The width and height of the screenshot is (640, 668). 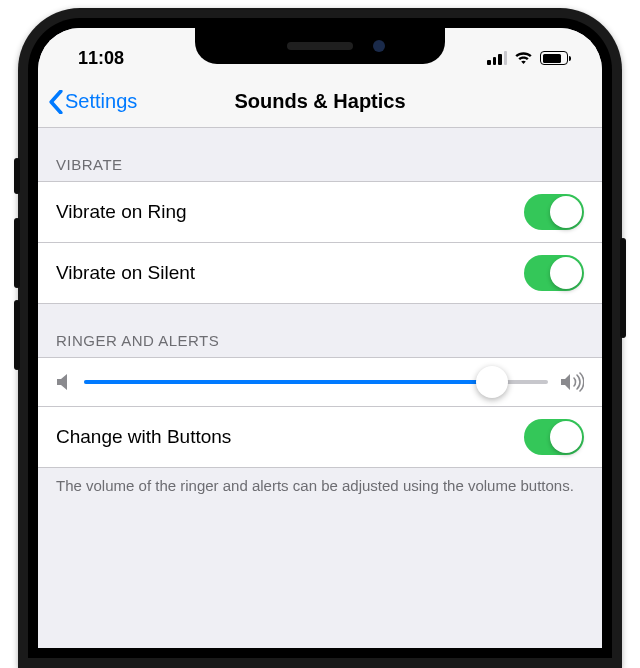 I want to click on toggle-vibrate-on-ring, so click(x=554, y=212).